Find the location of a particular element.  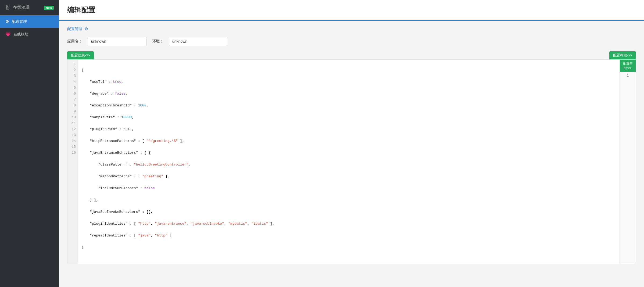

app-name-label: 应用名： is located at coordinates (75, 41).